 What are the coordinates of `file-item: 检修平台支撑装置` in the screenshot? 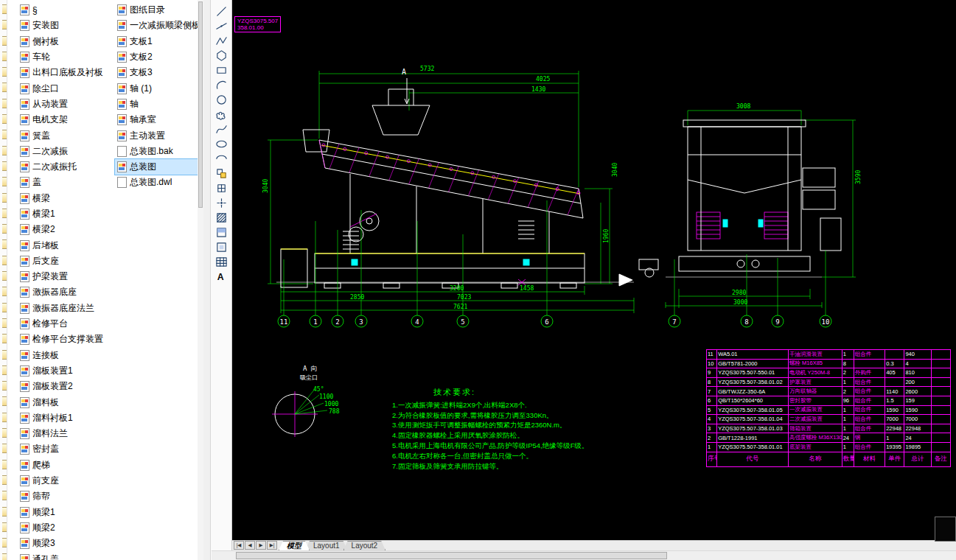 It's located at (66, 339).